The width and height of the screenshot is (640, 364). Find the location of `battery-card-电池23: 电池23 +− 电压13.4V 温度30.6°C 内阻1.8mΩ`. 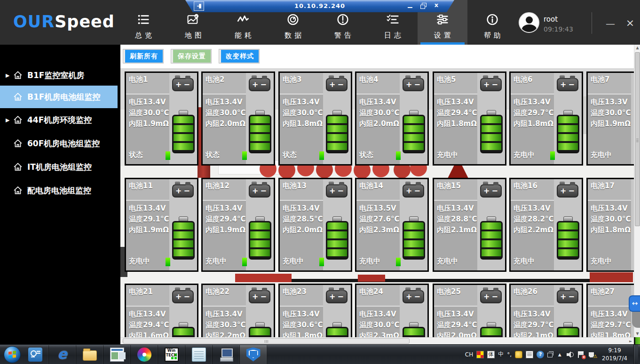

battery-card-电池23: 电池23 +− 电压13.4V 温度30.6°C 内阻1.8mΩ is located at coordinates (315, 314).